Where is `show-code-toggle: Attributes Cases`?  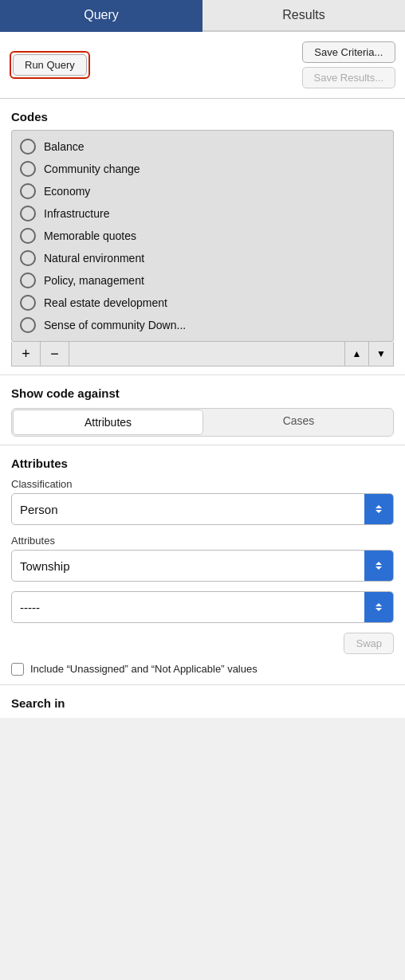 show-code-toggle: Attributes Cases is located at coordinates (202, 422).